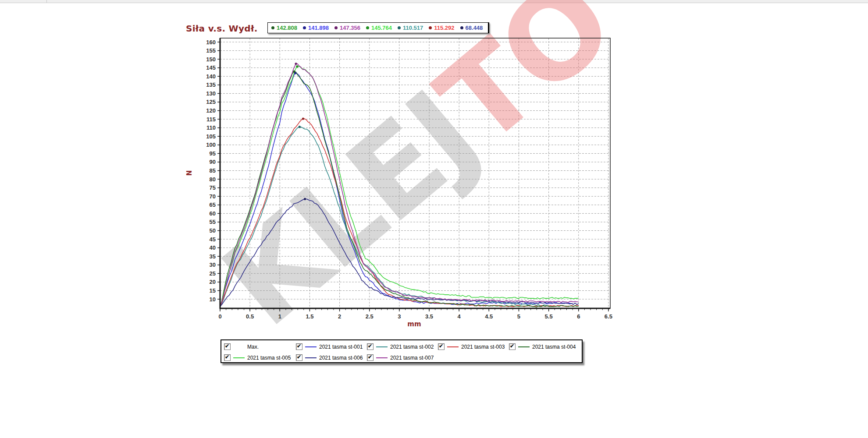  Describe the element at coordinates (402, 347) in the screenshot. I see `legend-item: ✔2021 tasma st-002` at that location.